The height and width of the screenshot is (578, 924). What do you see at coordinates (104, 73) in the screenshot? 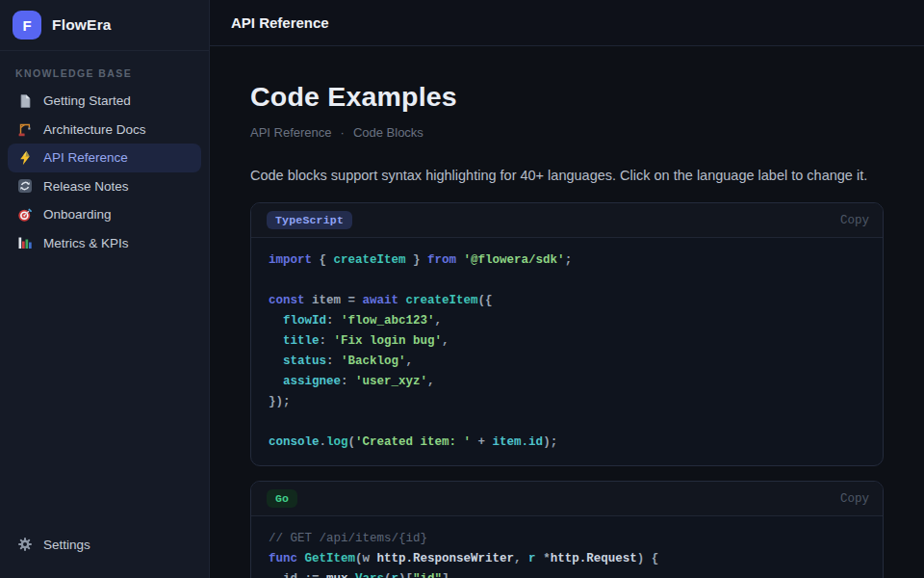
I see `sidebar-section-label: KNOWLEDGE BASE` at bounding box center [104, 73].